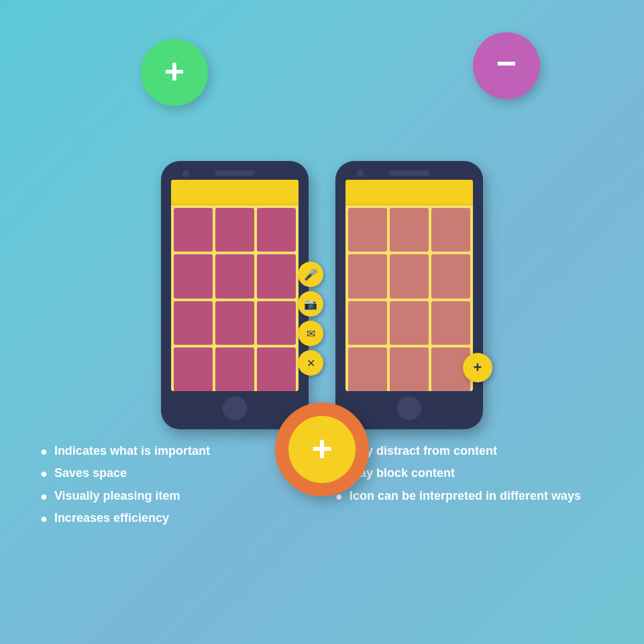  I want to click on fab-mic-button: 🎤, so click(311, 274).